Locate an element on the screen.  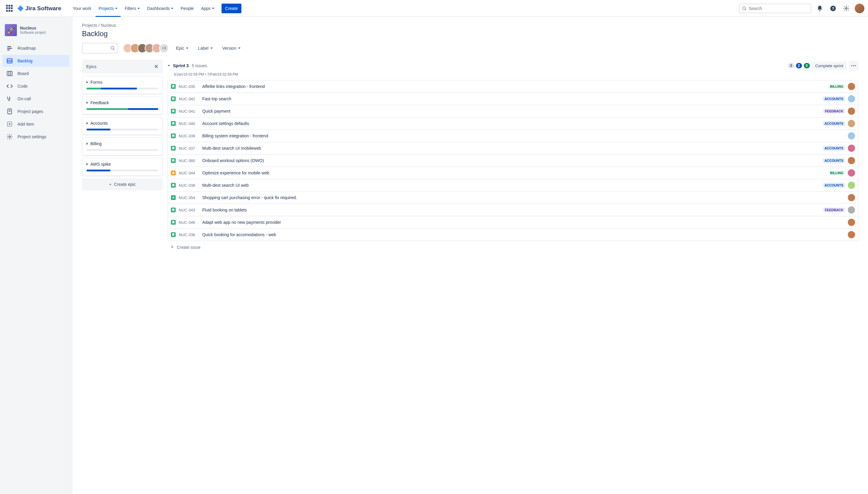
backlog-search is located at coordinates (100, 48).